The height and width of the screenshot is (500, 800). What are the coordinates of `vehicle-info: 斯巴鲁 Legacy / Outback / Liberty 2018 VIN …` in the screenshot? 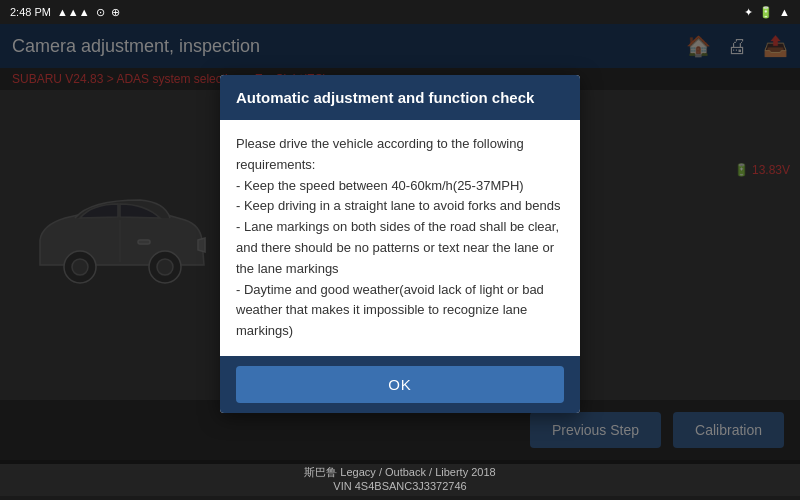 It's located at (400, 478).